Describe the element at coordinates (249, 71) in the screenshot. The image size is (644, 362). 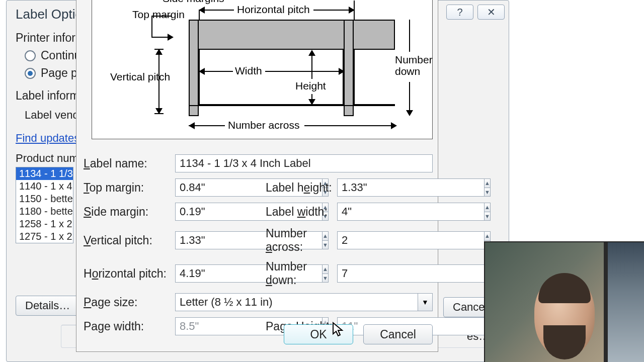
I see `diagram-width: Width` at that location.